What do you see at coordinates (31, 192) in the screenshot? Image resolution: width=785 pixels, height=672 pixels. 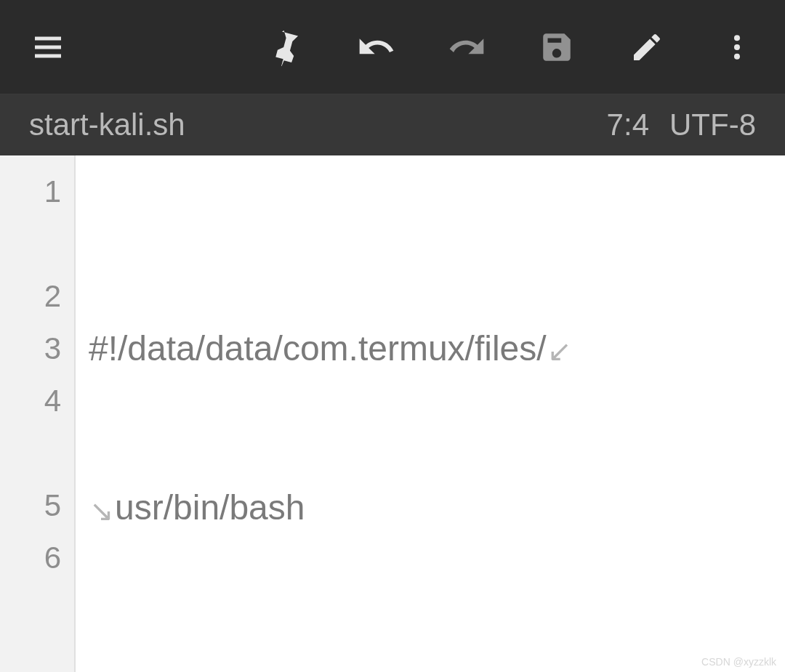 I see `line-number: 1` at bounding box center [31, 192].